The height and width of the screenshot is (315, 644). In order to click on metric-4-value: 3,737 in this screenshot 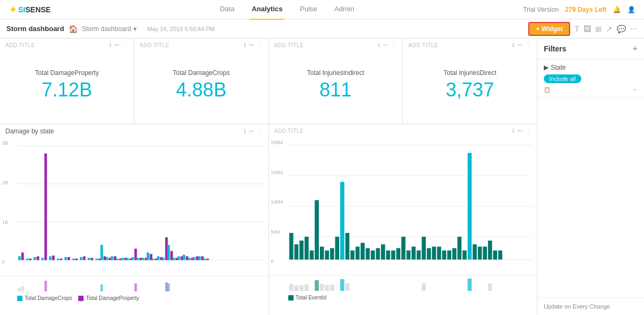, I will do `click(470, 90)`.